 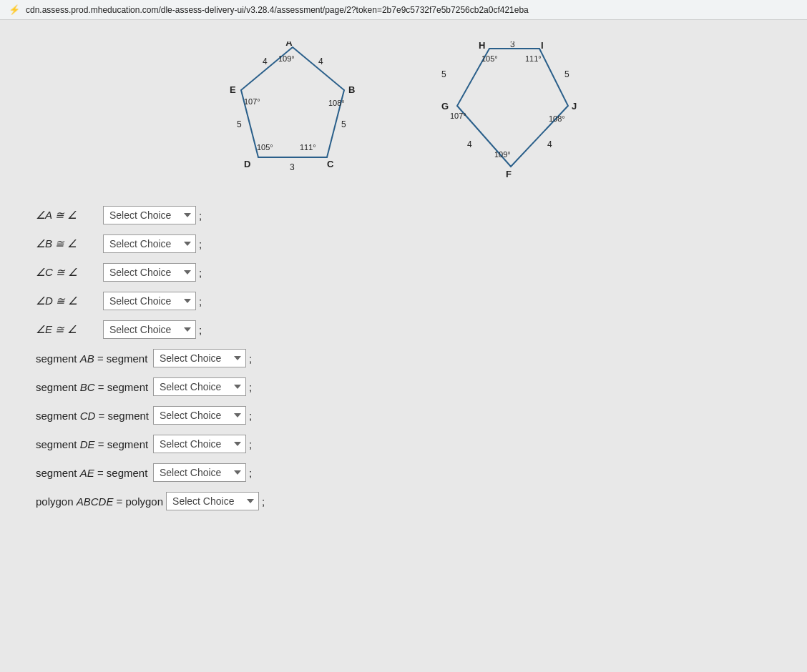 What do you see at coordinates (574, 106) in the screenshot?
I see `svg-text: J` at bounding box center [574, 106].